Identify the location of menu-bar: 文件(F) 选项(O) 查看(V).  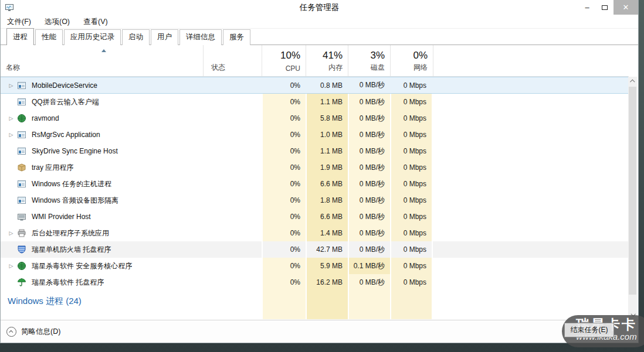
(319, 22).